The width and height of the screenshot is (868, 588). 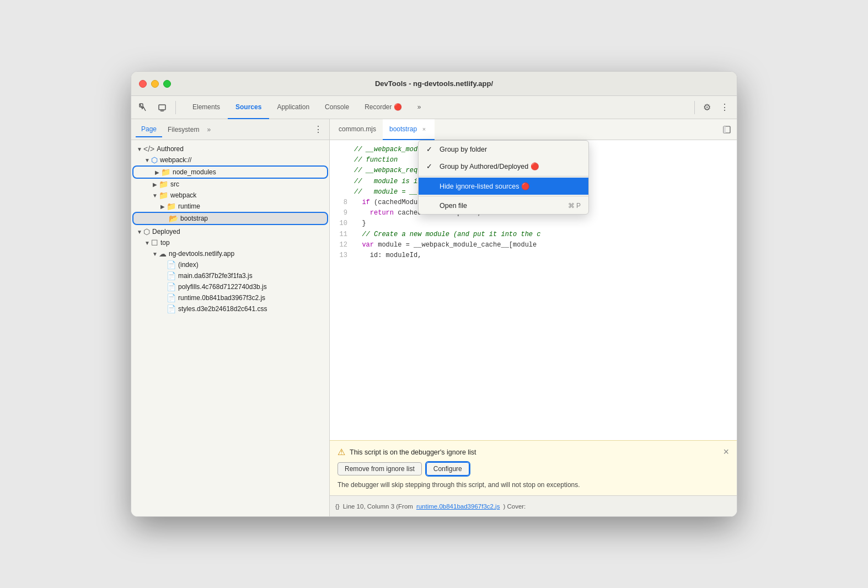 What do you see at coordinates (403, 129) in the screenshot?
I see `editor-tab-bootstrap-label: bootstrap` at bounding box center [403, 129].